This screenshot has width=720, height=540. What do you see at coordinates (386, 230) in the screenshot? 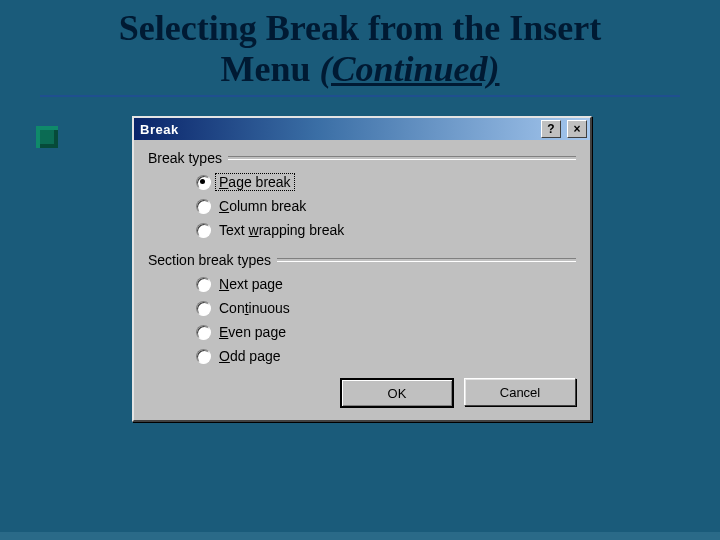
I see `radio-text-wrapping-break: Text wrapping break` at bounding box center [386, 230].